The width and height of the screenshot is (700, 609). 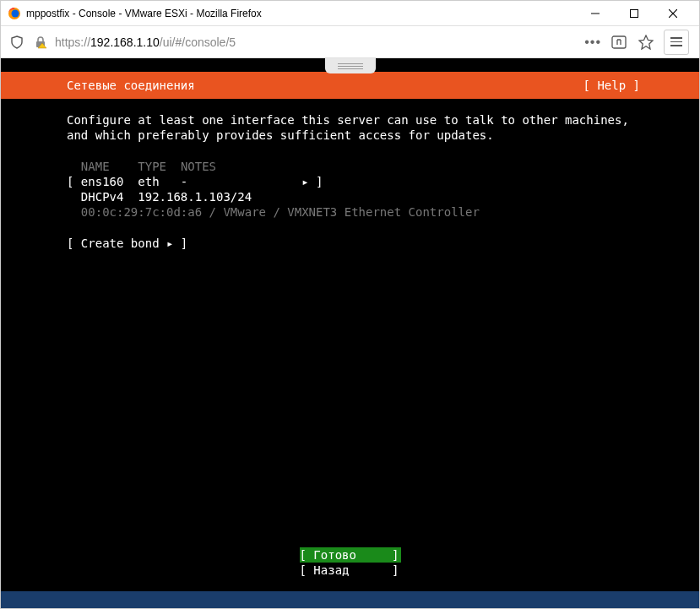 I want to click on maximize-button, so click(x=634, y=14).